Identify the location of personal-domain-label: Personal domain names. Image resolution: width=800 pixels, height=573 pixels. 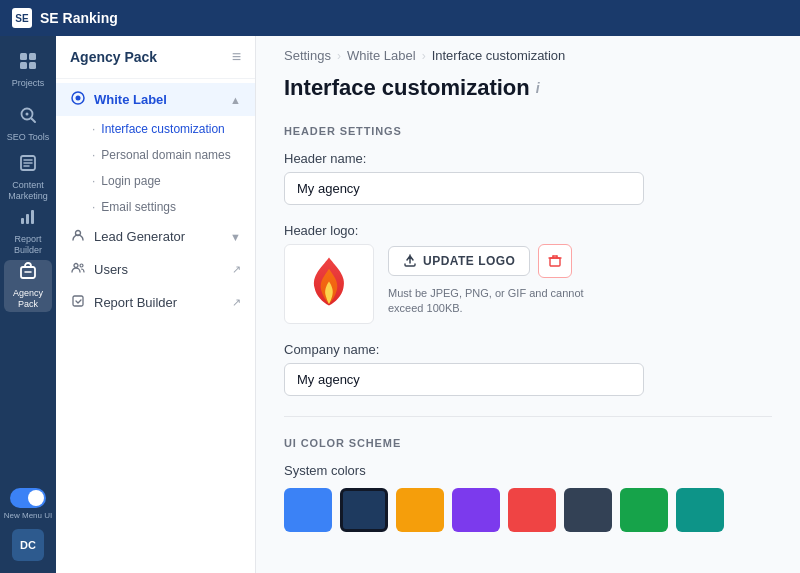
(166, 155).